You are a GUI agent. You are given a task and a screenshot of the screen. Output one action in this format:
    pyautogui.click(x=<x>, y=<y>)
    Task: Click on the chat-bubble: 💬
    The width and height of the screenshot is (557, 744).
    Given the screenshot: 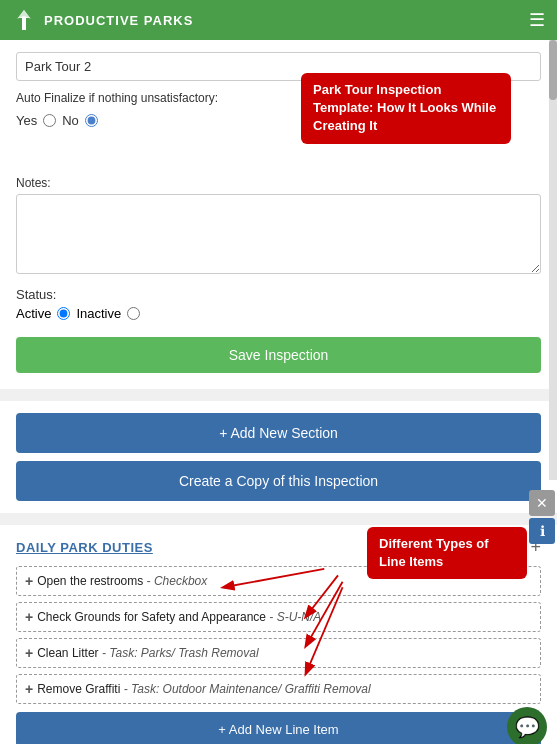 What is the action you would take?
    pyautogui.click(x=527, y=726)
    